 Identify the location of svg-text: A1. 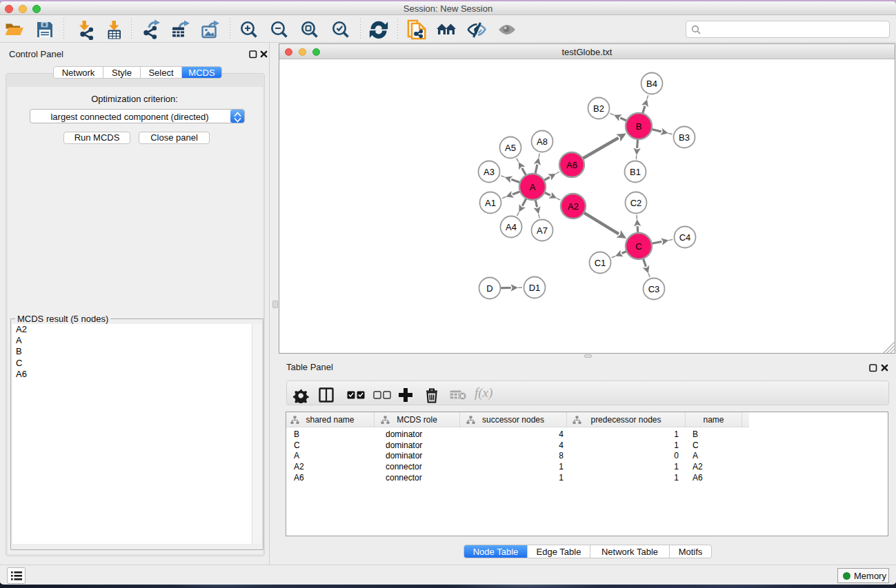
(490, 203).